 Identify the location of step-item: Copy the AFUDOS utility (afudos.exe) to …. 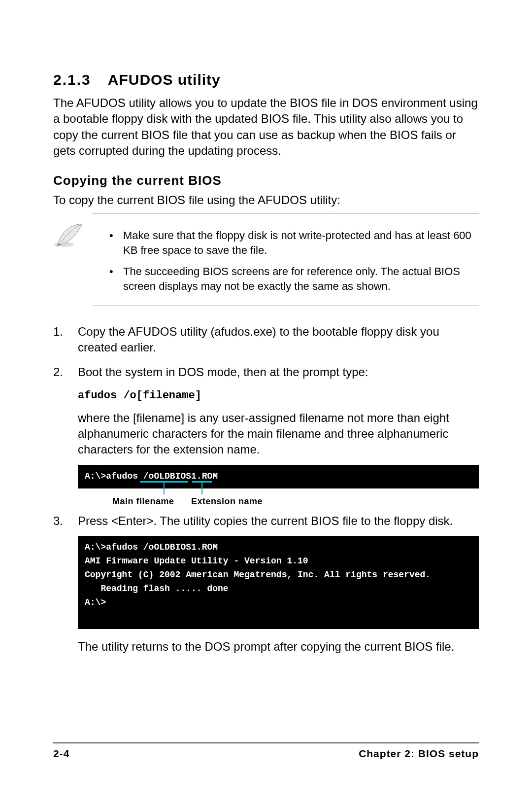
(266, 340).